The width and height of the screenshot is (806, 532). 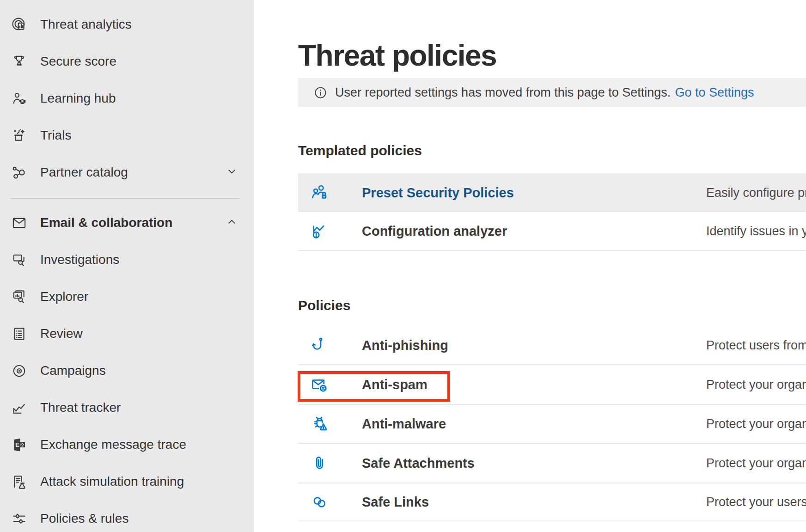 What do you see at coordinates (756, 231) in the screenshot?
I see `row-description: Identify issues in you` at bounding box center [756, 231].